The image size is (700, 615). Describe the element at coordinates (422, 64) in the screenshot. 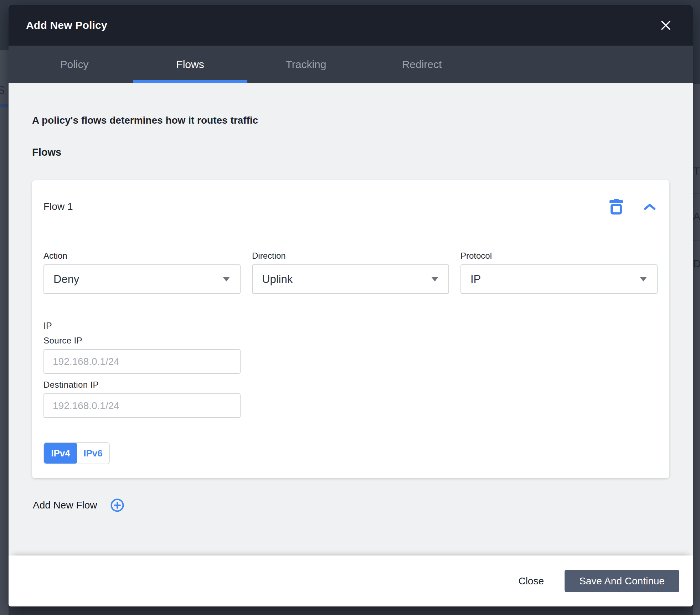

I see `tab-redirect: Redirect` at that location.